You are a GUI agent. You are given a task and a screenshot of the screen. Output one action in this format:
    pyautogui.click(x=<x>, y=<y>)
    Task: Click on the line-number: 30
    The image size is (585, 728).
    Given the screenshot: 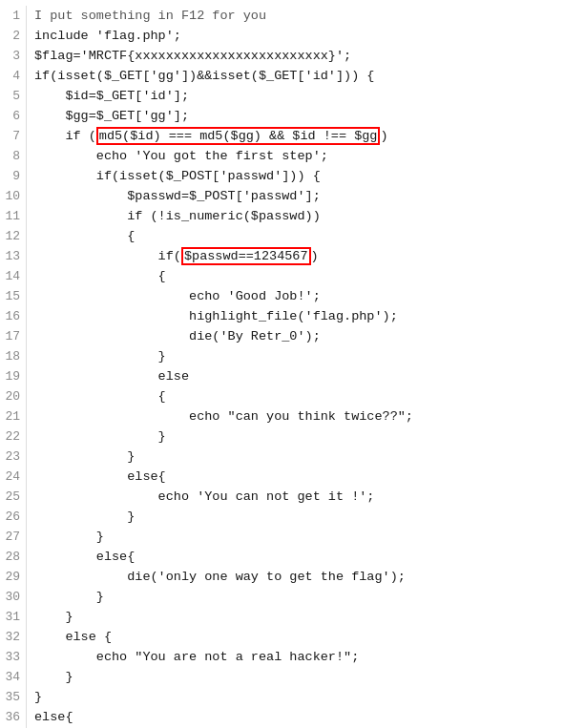 What is the action you would take?
    pyautogui.click(x=11, y=597)
    